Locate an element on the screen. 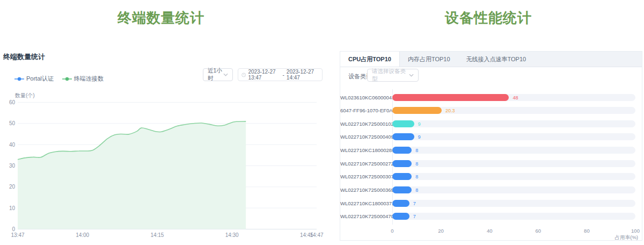 The height and width of the screenshot is (245, 644). device-type-placeholder: 请选择设备类型 is located at coordinates (391, 75).